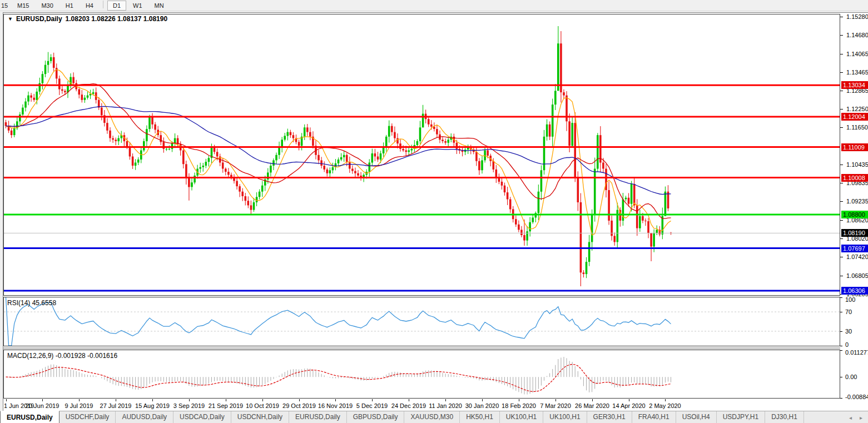  What do you see at coordinates (855, 215) in the screenshot?
I see `price-level-badge: 1.08800` at bounding box center [855, 215].